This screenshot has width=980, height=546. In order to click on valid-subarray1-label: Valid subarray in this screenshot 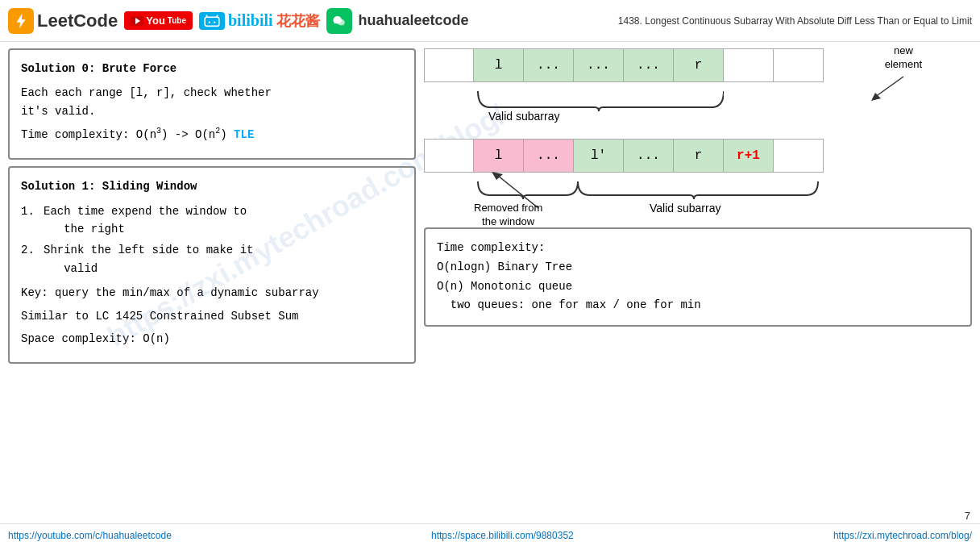, I will do `click(524, 116)`.